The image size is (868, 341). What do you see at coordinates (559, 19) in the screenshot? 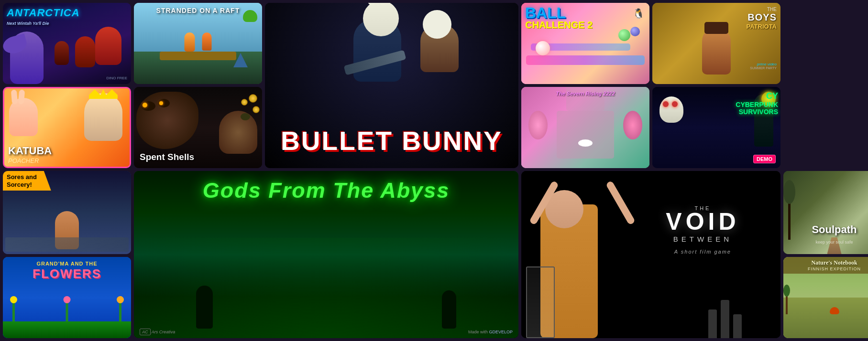
I see `ball-title: BALL CHALLENGE 2` at bounding box center [559, 19].